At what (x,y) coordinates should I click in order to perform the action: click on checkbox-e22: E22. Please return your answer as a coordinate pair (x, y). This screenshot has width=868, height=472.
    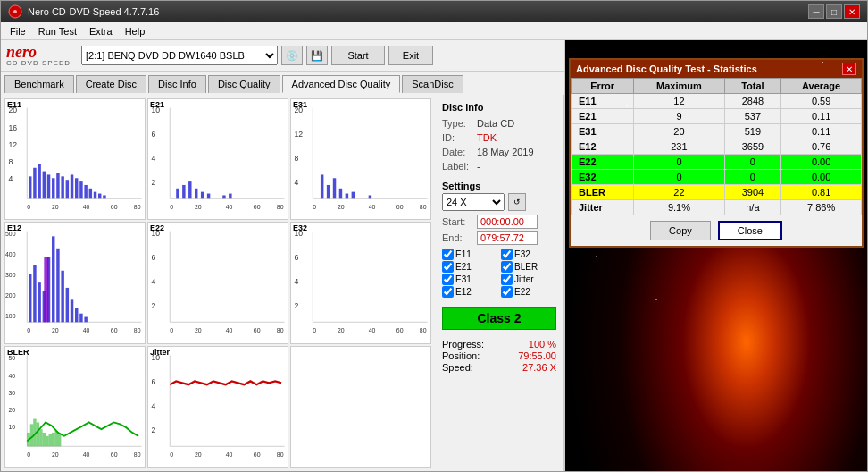
    Looking at the image, I should click on (529, 291).